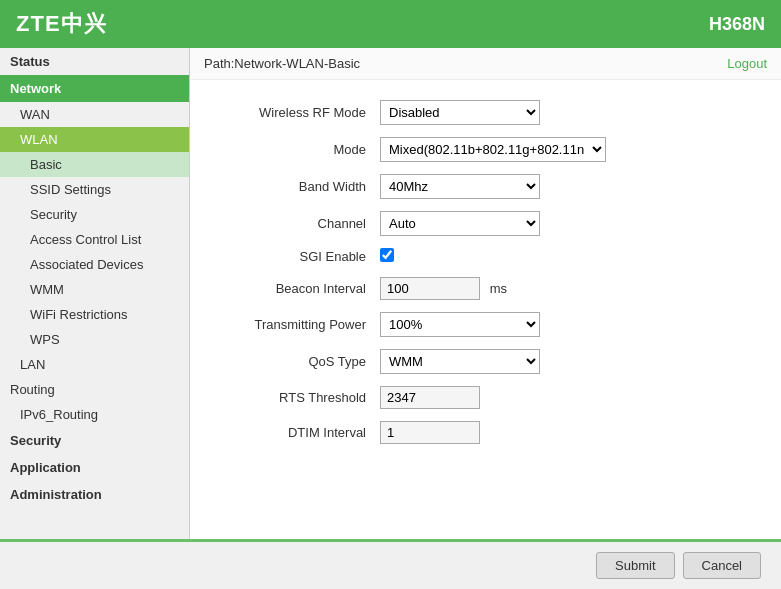 The image size is (781, 589). Describe the element at coordinates (460, 186) in the screenshot. I see `band-width-control: 40Mhz 20Mhz` at that location.